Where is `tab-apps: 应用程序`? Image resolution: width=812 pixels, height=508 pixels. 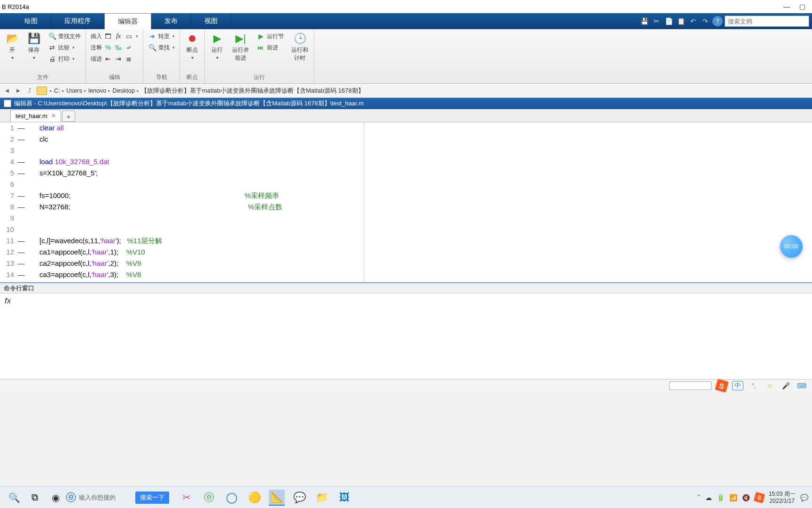 tab-apps: 应用程序 is located at coordinates (78, 21).